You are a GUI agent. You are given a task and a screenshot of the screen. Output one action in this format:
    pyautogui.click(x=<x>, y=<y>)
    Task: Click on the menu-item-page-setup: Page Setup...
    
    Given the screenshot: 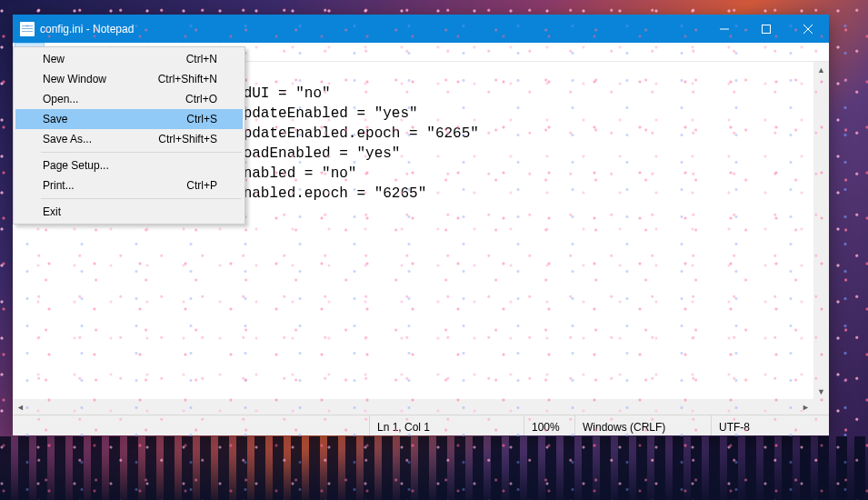 What is the action you would take?
    pyautogui.click(x=129, y=165)
    